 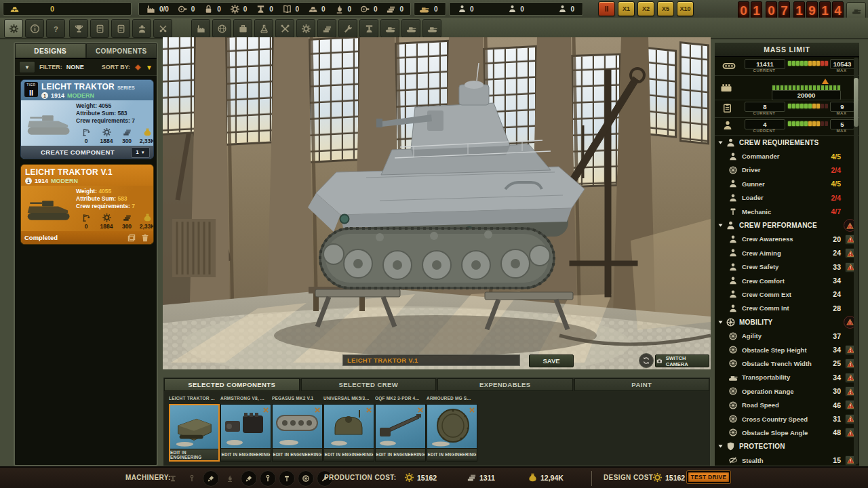 What do you see at coordinates (856, 102) in the screenshot?
I see `scrollbar-thumb` at bounding box center [856, 102].